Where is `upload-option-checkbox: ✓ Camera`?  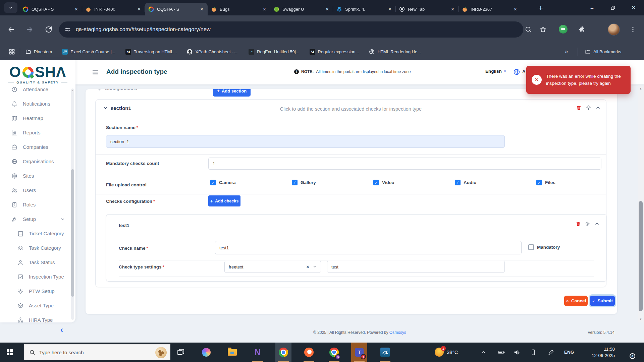 upload-option-checkbox: ✓ Camera is located at coordinates (251, 182).